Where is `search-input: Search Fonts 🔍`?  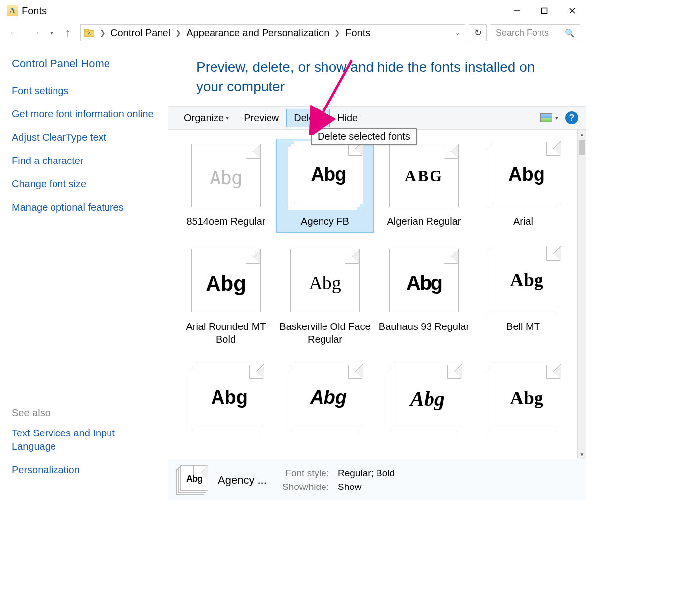 search-input: Search Fonts 🔍 is located at coordinates (536, 33).